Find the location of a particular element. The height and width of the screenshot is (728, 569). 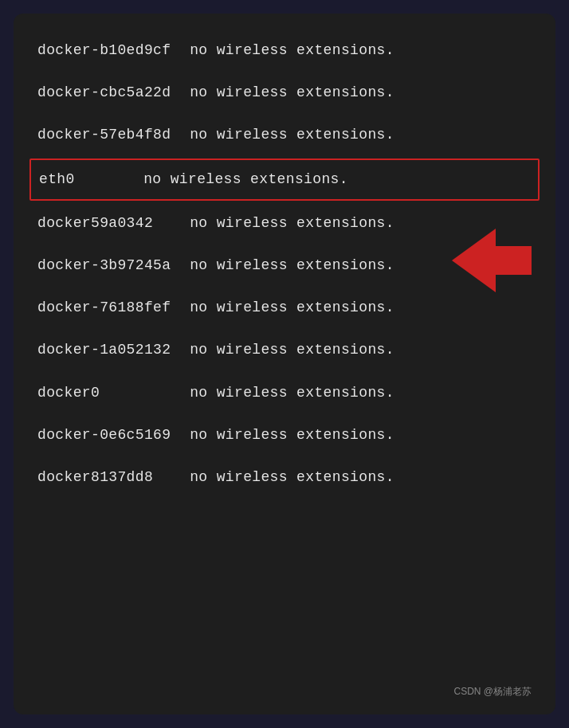

interface-name: eth0 is located at coordinates (87, 180).